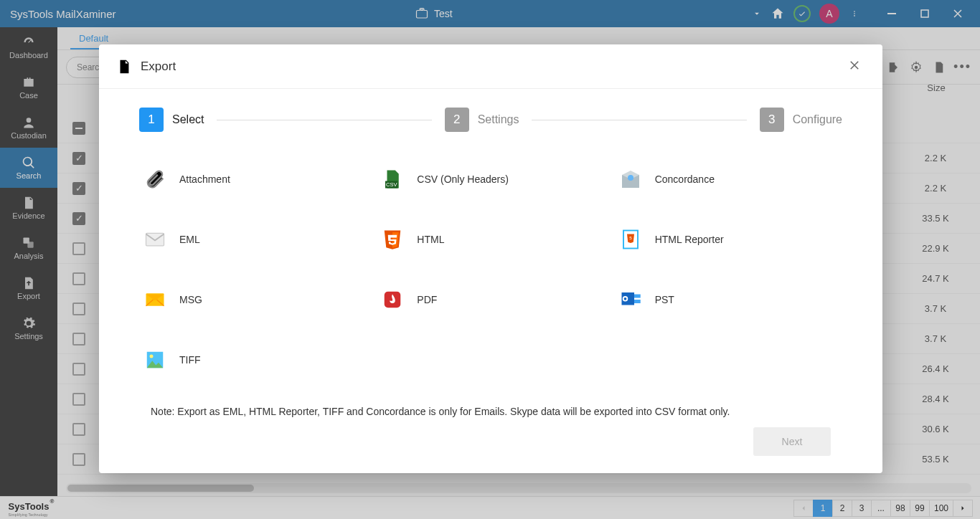  What do you see at coordinates (151, 120) in the screenshot?
I see `step-number: 1` at bounding box center [151, 120].